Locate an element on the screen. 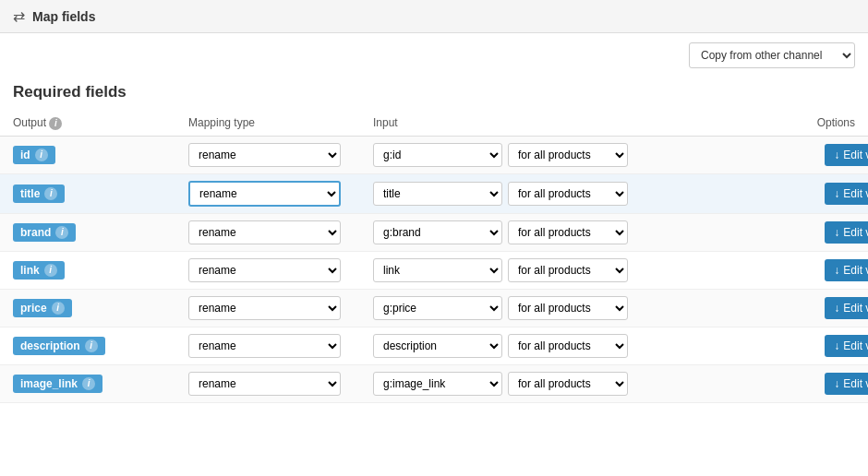  col-input-header: Input is located at coordinates (466, 123).